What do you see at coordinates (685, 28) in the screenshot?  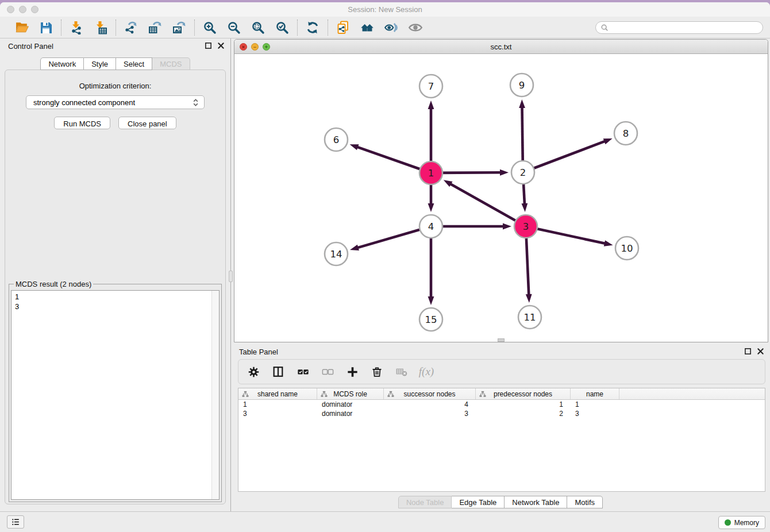 I see `search-input` at bounding box center [685, 28].